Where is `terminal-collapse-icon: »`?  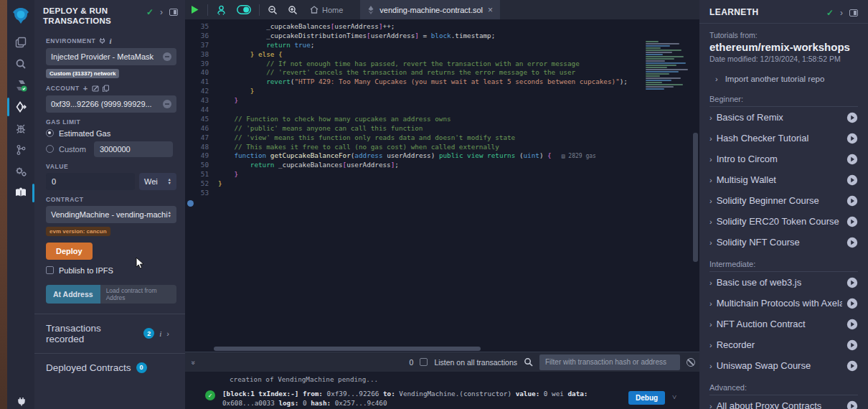
terminal-collapse-icon: » is located at coordinates (194, 362).